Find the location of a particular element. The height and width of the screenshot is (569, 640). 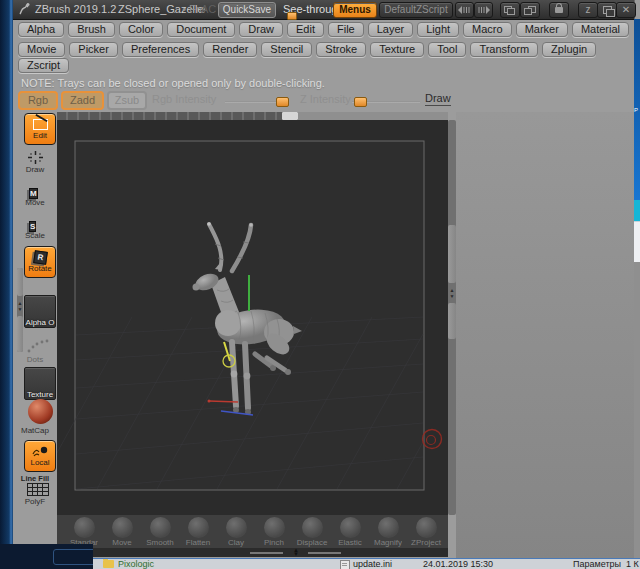

menu-color: Color is located at coordinates (141, 30).